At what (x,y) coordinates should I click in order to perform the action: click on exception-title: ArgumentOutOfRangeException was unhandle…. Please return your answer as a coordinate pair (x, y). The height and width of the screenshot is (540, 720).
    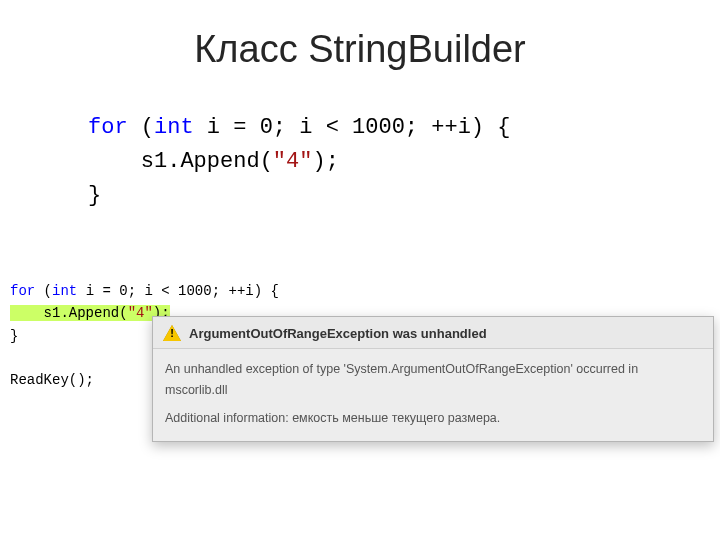
    Looking at the image, I should click on (338, 334).